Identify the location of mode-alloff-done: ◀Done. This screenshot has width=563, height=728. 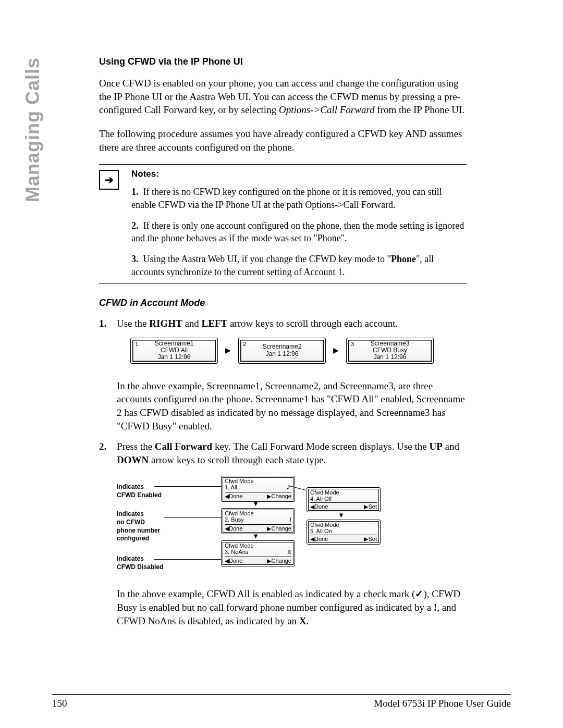
(319, 507).